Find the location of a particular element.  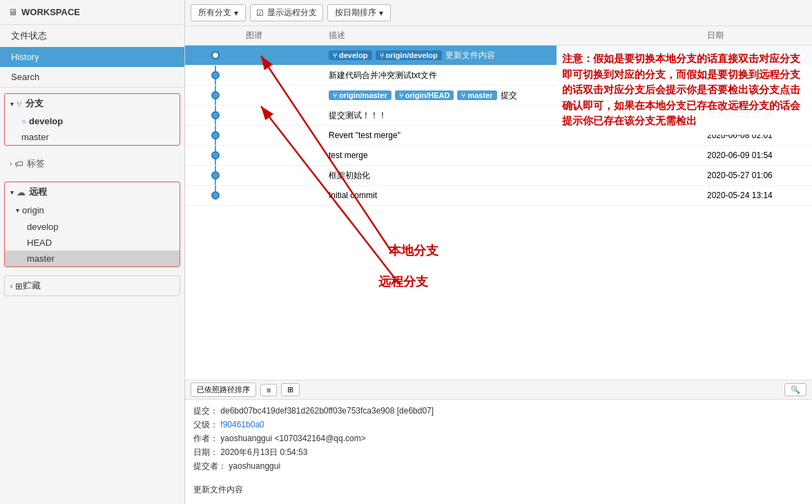

commit-desc-cell: 框架初始化 is located at coordinates (512, 175).